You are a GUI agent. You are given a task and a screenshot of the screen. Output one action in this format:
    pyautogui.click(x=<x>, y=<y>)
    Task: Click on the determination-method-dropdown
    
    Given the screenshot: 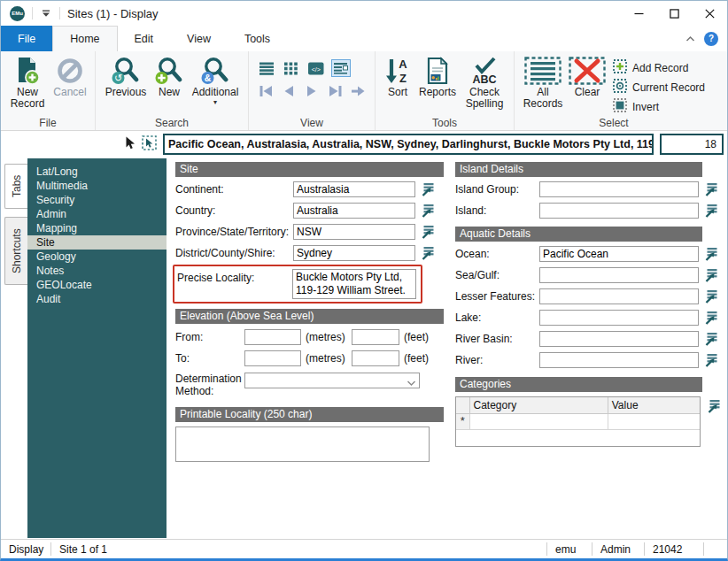 What is the action you would take?
    pyautogui.click(x=332, y=380)
    